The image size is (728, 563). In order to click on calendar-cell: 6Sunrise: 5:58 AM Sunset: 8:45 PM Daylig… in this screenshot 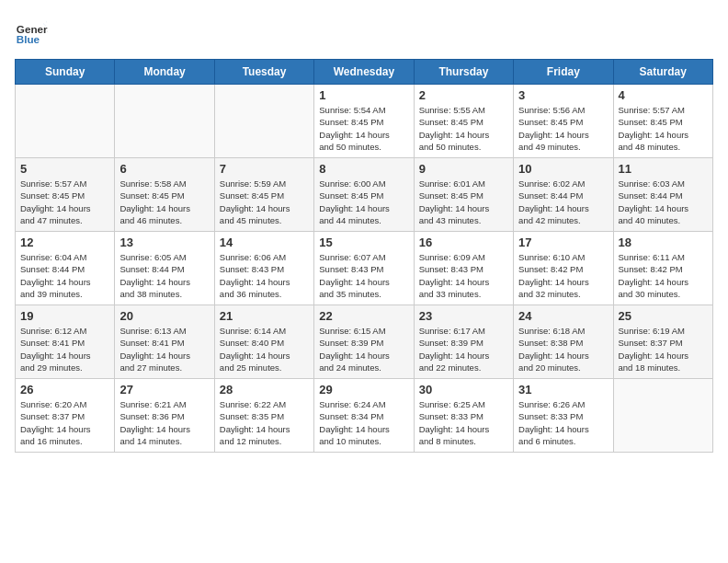, I will do `click(165, 195)`.